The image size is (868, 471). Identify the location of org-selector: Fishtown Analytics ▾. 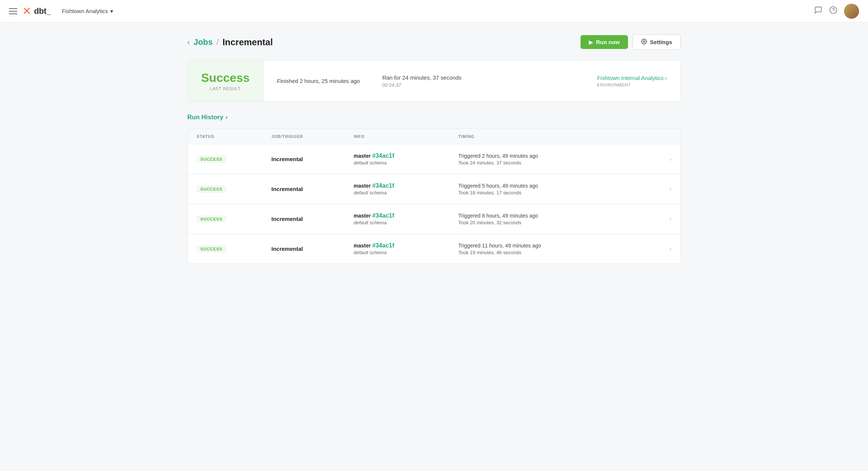
(87, 11).